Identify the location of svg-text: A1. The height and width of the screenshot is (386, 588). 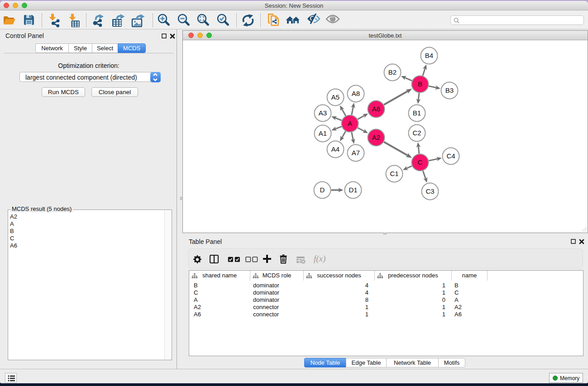
(323, 133).